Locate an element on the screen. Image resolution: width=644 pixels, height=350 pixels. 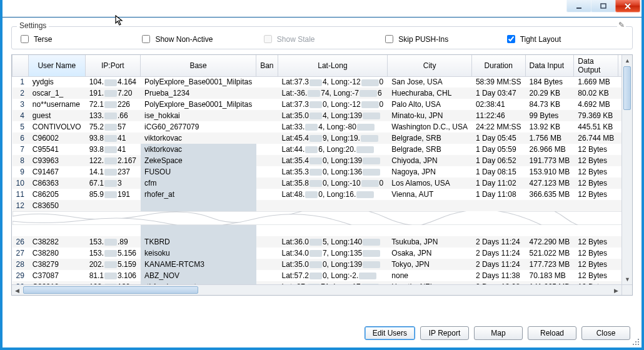
close-dialog-button: Close is located at coordinates (606, 333).